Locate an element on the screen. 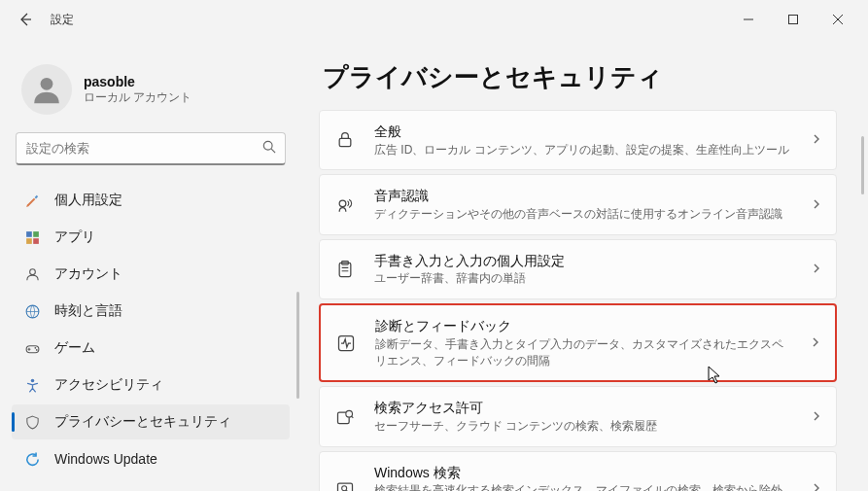 This screenshot has height=491, width=868. gamepad-icon is located at coordinates (32, 348).